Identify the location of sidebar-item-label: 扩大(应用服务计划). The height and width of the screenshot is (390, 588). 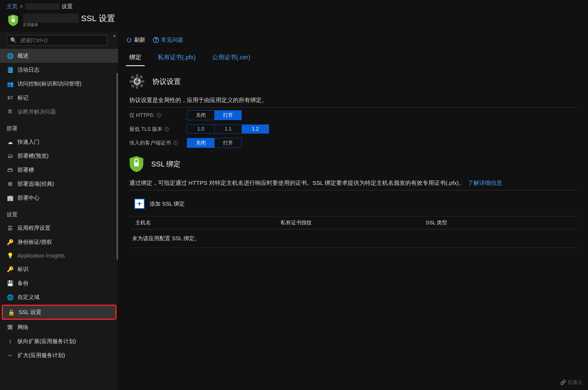
(41, 355).